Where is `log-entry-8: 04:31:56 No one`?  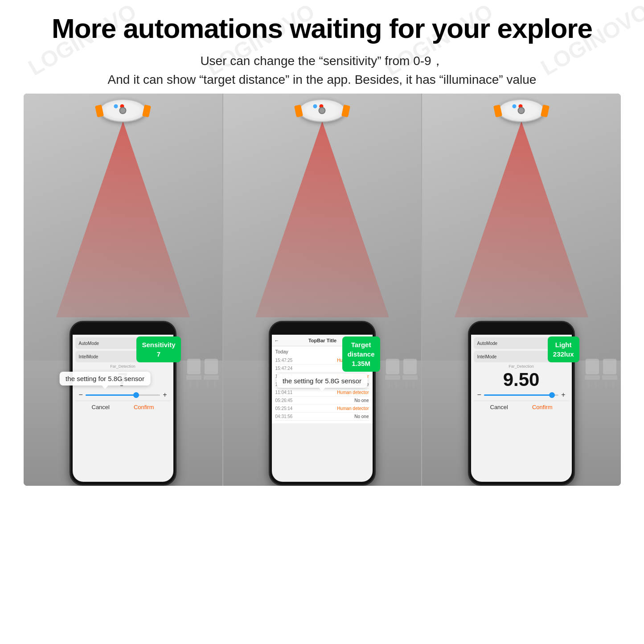
log-entry-8: 04:31:56 No one is located at coordinates (322, 417).